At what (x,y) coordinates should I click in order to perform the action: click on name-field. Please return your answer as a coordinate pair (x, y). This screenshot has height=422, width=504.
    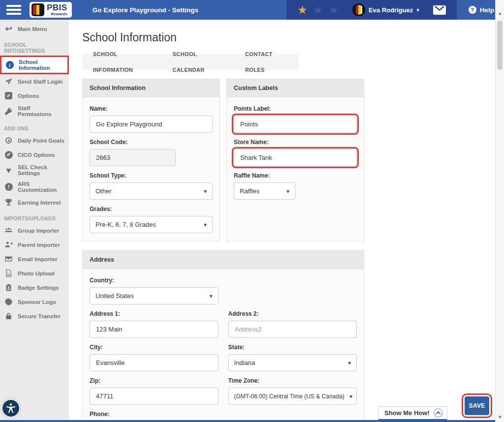
    Looking at the image, I should click on (151, 124).